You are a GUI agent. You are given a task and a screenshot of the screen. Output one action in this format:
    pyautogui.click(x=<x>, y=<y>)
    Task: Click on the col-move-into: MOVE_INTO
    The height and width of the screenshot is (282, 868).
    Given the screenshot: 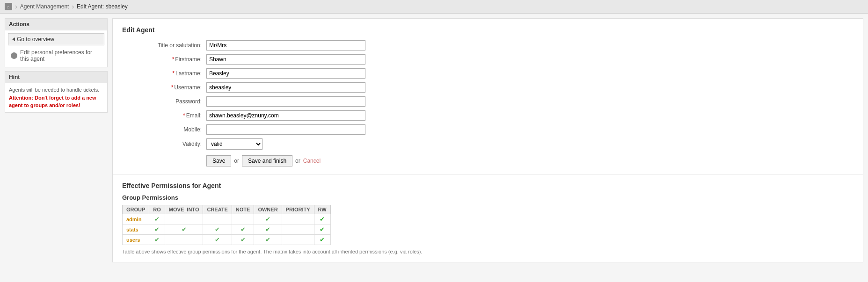 What is the action you would take?
    pyautogui.click(x=184, y=210)
    